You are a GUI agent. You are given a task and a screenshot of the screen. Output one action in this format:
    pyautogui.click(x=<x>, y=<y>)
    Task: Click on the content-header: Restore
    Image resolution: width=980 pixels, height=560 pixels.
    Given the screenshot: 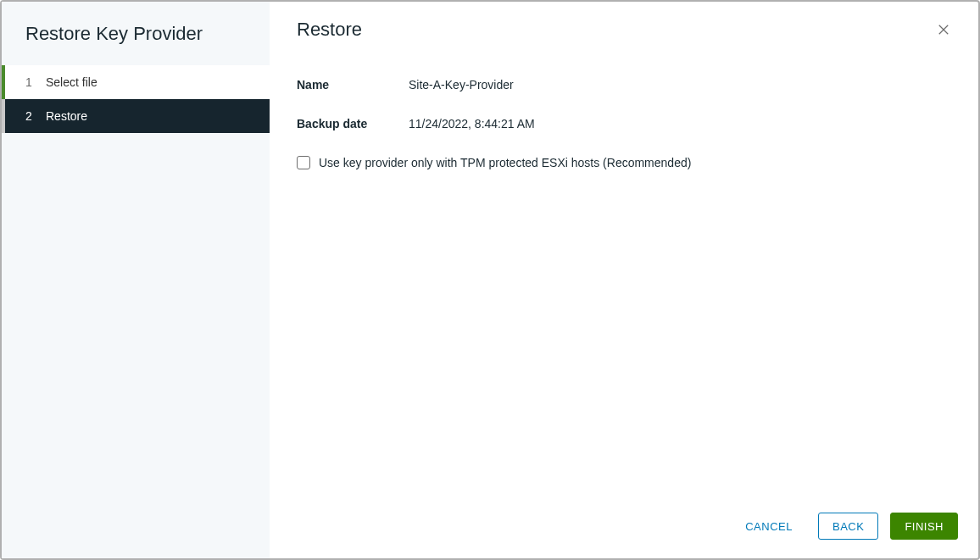 What is the action you would take?
    pyautogui.click(x=624, y=25)
    